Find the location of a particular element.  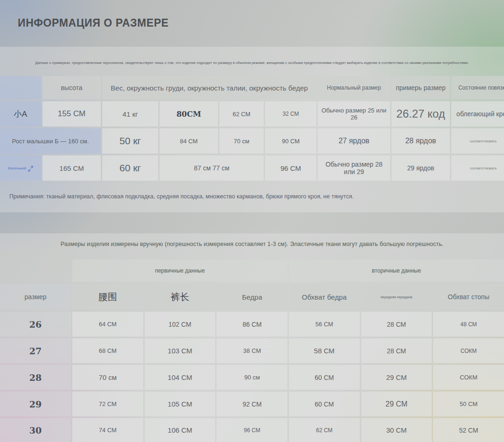

measure-row-size: 29 is located at coordinates (35, 404).